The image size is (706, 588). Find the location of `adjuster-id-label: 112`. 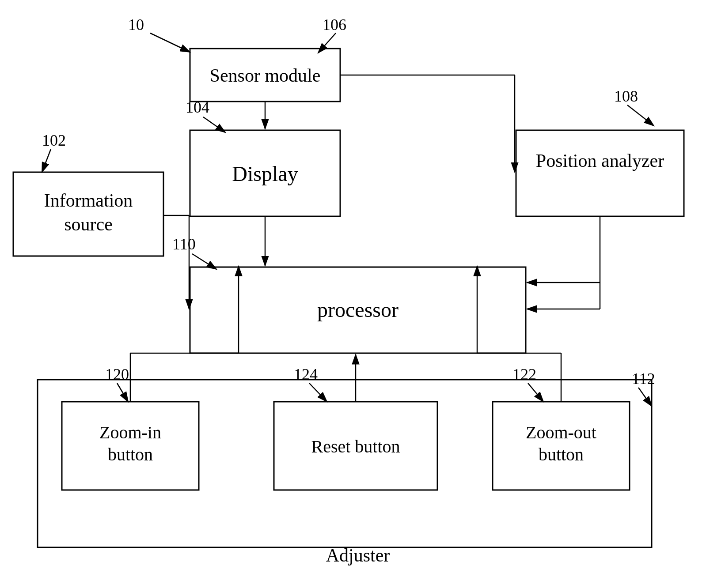

adjuster-id-label: 112 is located at coordinates (643, 379).